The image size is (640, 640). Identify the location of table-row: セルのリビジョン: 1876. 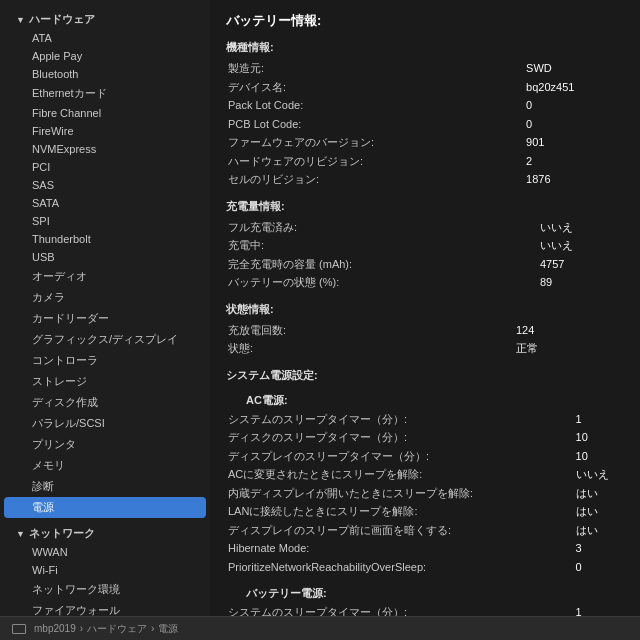
(425, 180).